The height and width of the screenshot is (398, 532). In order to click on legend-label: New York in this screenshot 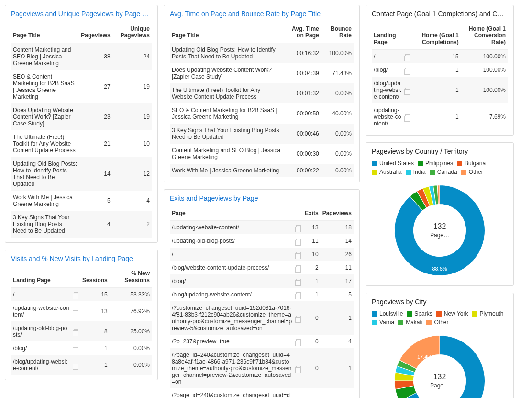, I will do `click(456, 314)`.